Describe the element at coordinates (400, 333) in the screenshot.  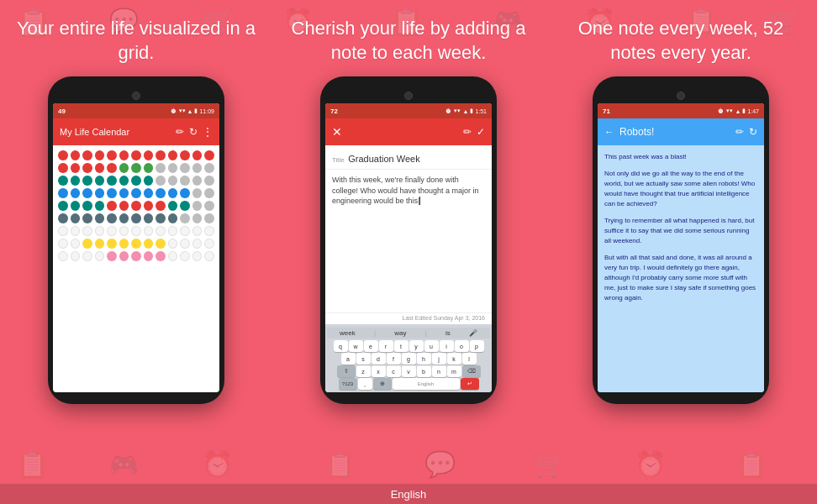
I see `suggestion-2: way` at that location.